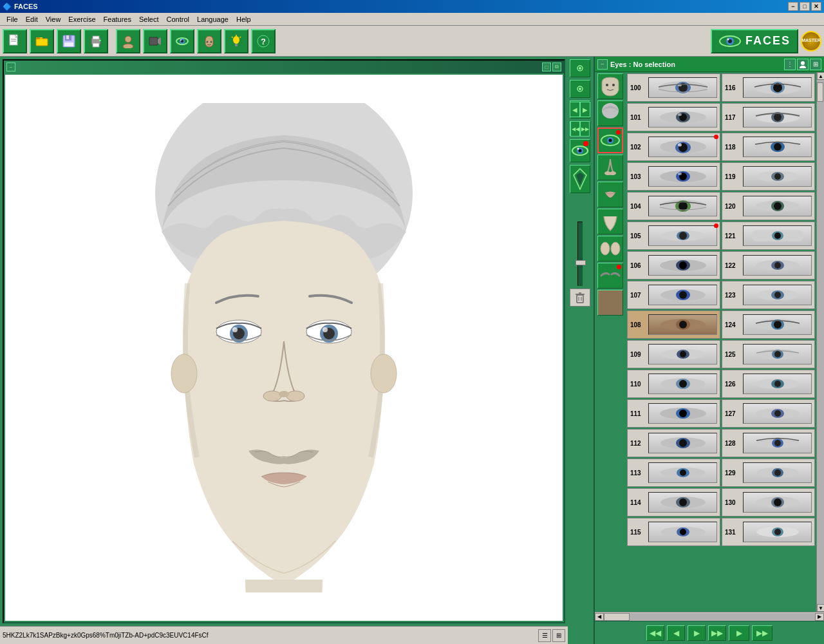 Image resolution: width=824 pixels, height=644 pixels. What do you see at coordinates (155, 41) in the screenshot?
I see `video-button` at bounding box center [155, 41].